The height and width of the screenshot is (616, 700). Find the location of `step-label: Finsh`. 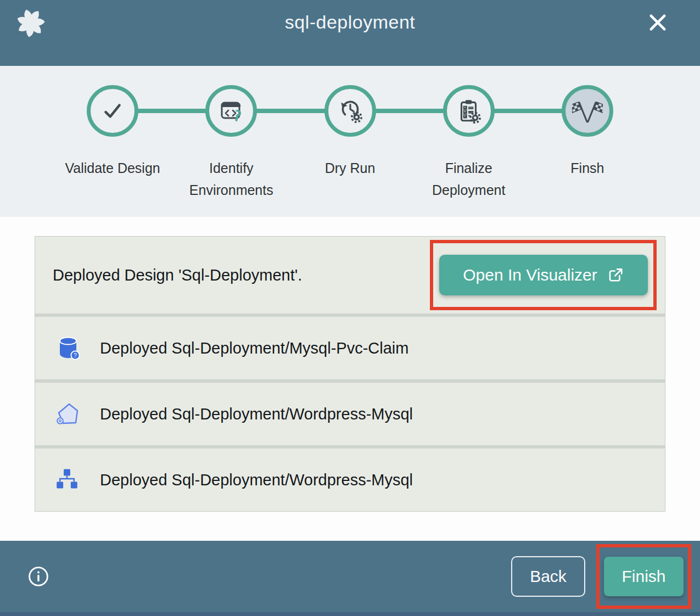

step-label: Finsh is located at coordinates (587, 168).